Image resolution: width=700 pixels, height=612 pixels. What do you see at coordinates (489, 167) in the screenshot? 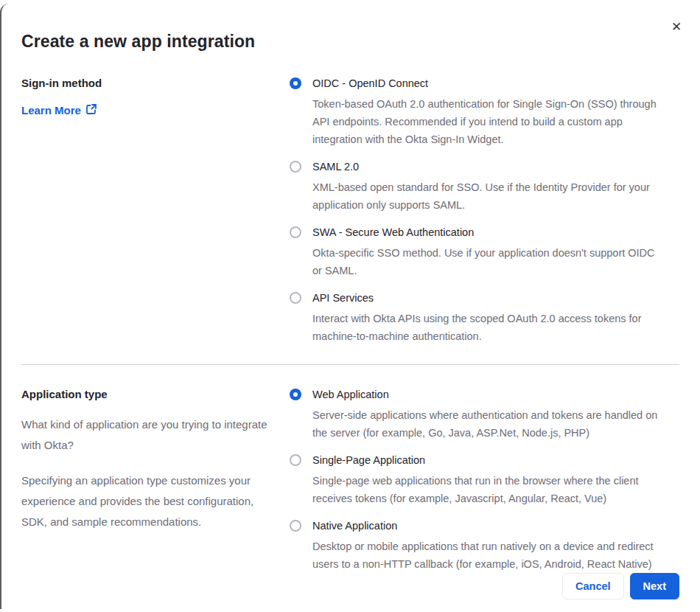
I see `option-saml-label: SAML 2.0` at bounding box center [489, 167].